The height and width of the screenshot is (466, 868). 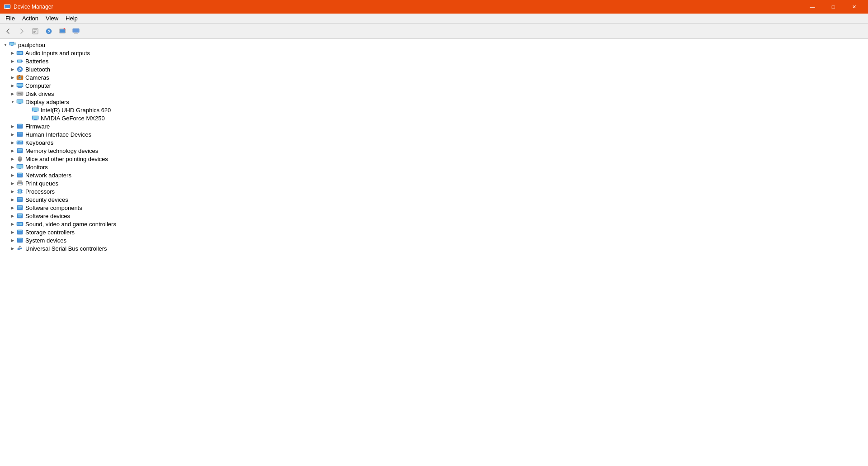 What do you see at coordinates (13, 240) in the screenshot?
I see `sysdevices-expander` at bounding box center [13, 240].